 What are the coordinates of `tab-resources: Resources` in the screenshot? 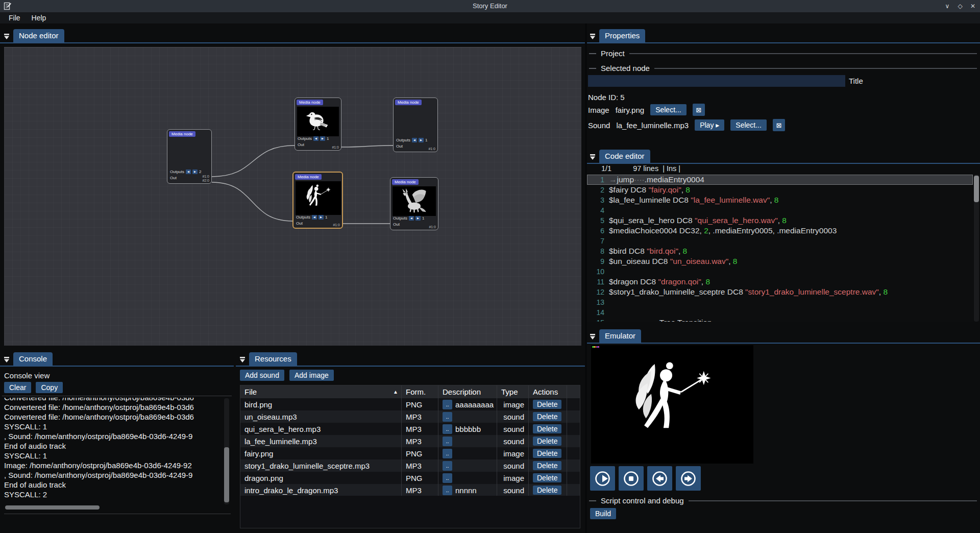 It's located at (273, 359).